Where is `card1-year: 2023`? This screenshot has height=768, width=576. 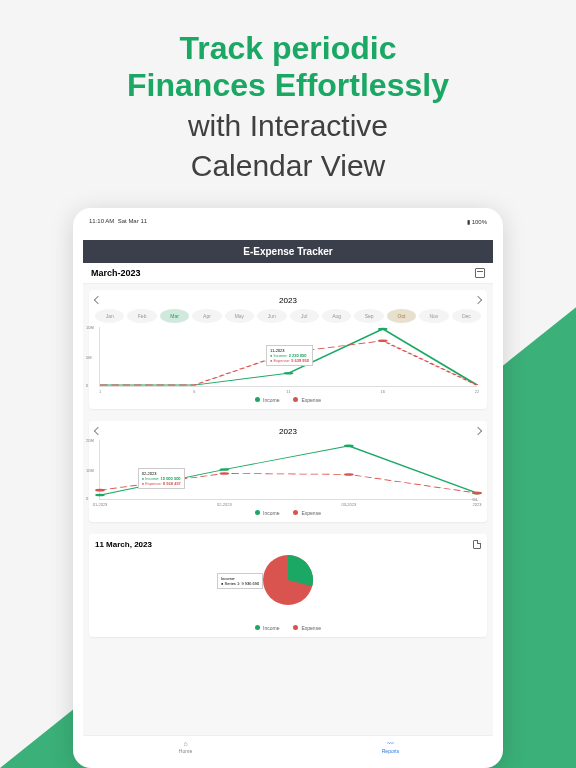 card1-year: 2023 is located at coordinates (288, 300).